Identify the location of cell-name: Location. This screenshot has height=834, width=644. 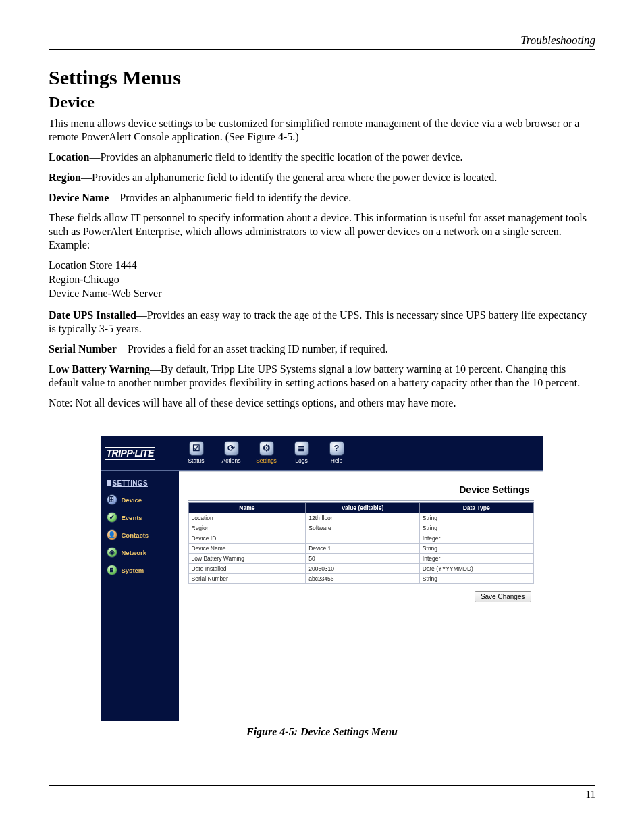
(247, 519).